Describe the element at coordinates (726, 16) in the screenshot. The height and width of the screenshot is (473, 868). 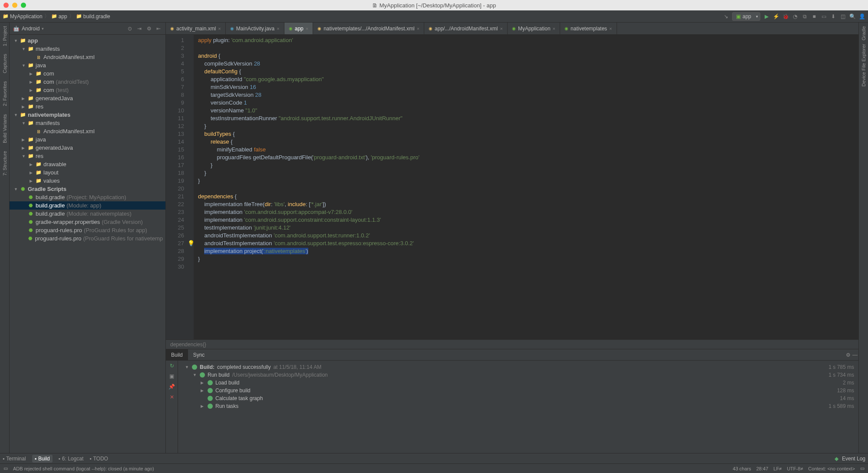
I see `sync-icon: ↘` at that location.